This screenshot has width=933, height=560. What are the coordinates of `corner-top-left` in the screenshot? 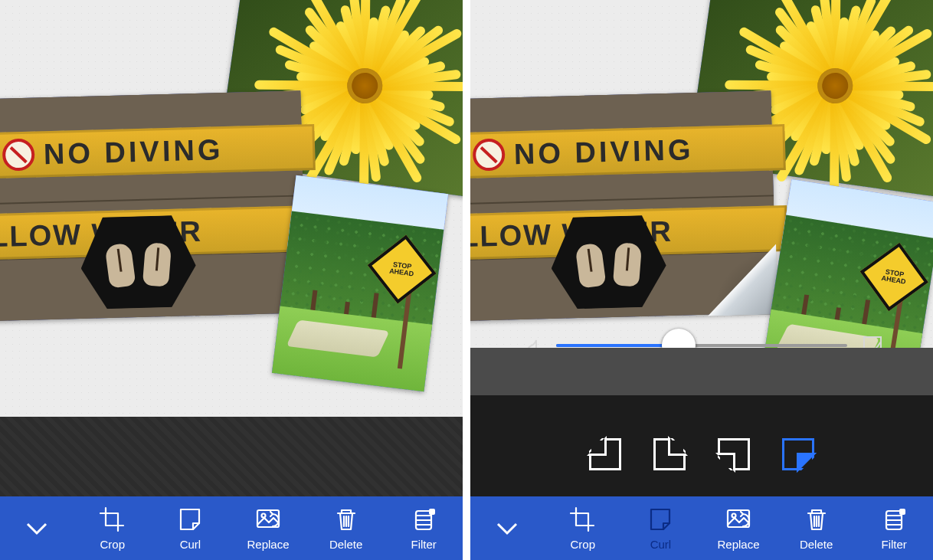 It's located at (605, 454).